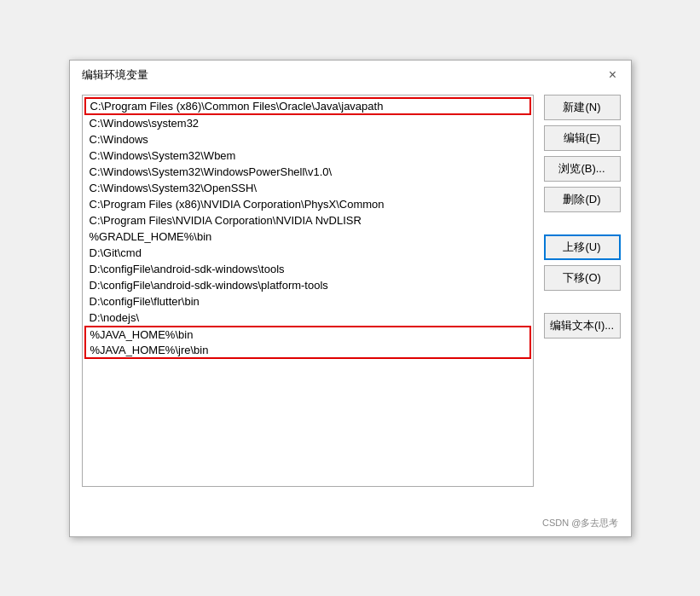  Describe the element at coordinates (308, 188) in the screenshot. I see `list-item: C:\Windows\System32\OpenSSH\` at that location.